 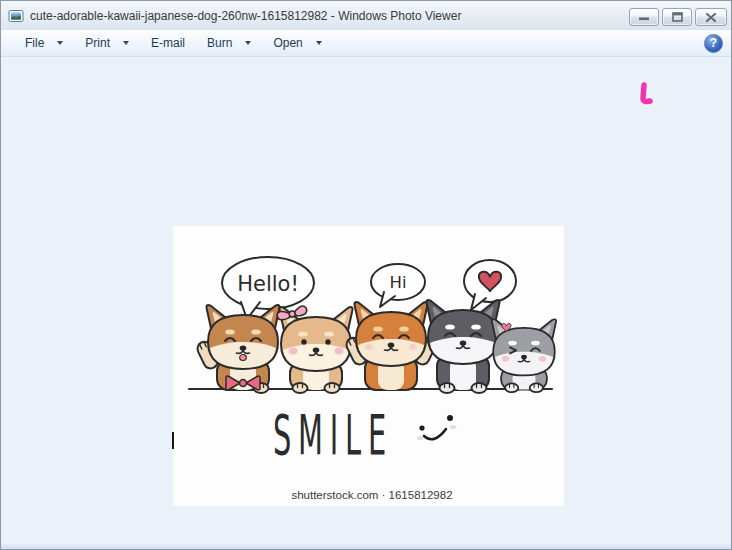 I want to click on window-bottom-edge, so click(x=366, y=546).